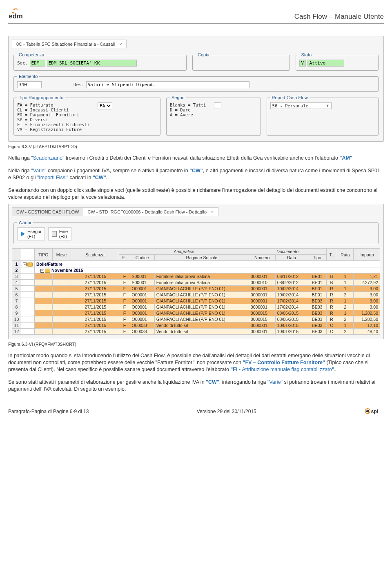 This screenshot has width=392, height=585. What do you see at coordinates (301, 106) in the screenshot?
I see `rcf-dropdown: 56 - Personale ▼` at bounding box center [301, 106].